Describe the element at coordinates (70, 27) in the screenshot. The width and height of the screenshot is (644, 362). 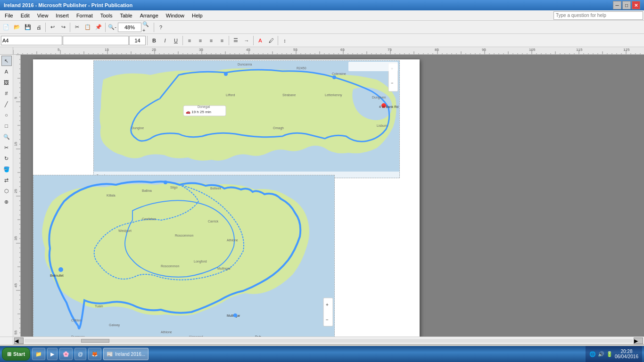
I see `sep2` at that location.